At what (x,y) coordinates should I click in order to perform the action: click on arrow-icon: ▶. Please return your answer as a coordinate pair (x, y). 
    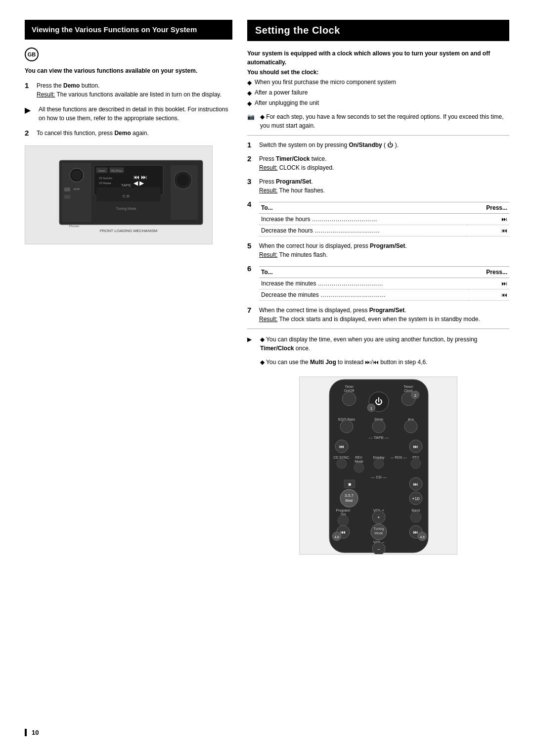
    Looking at the image, I should click on (30, 110).